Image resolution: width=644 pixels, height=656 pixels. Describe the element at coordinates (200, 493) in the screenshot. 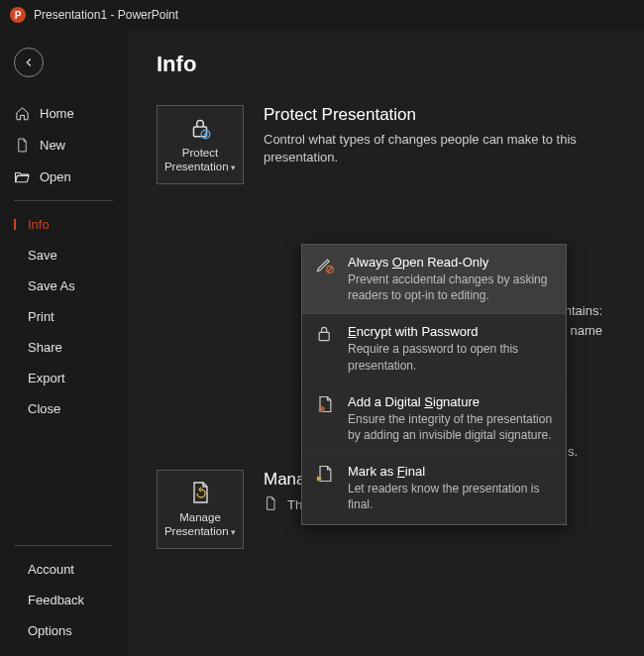

I see `doc-recover-icon` at that location.